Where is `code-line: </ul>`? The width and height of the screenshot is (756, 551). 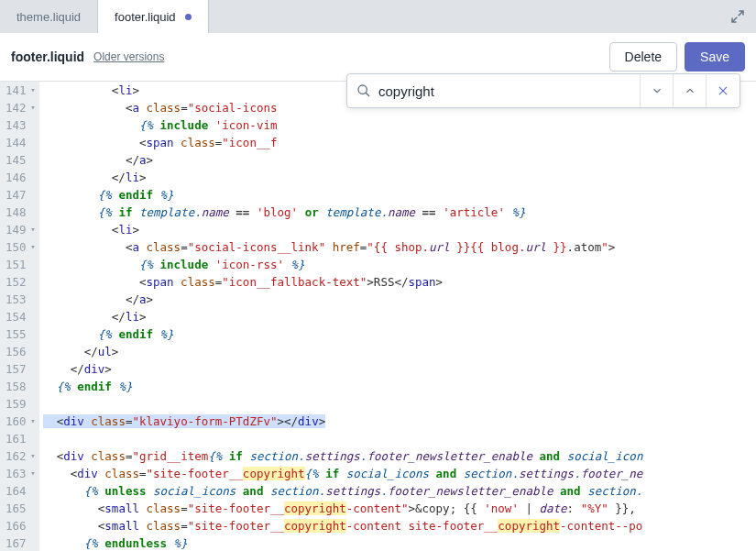
code-line: </ul> is located at coordinates (400, 352).